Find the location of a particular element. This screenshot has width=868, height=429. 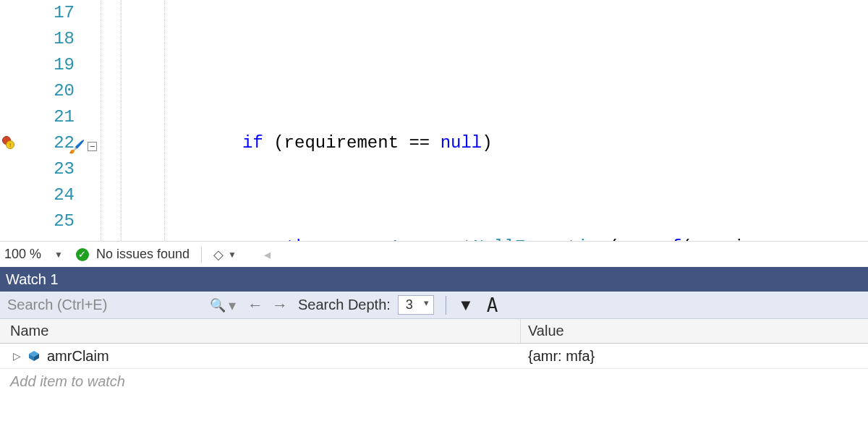

watch-grid: ▷ amrClaim {amr: mfa} is located at coordinates (434, 356).